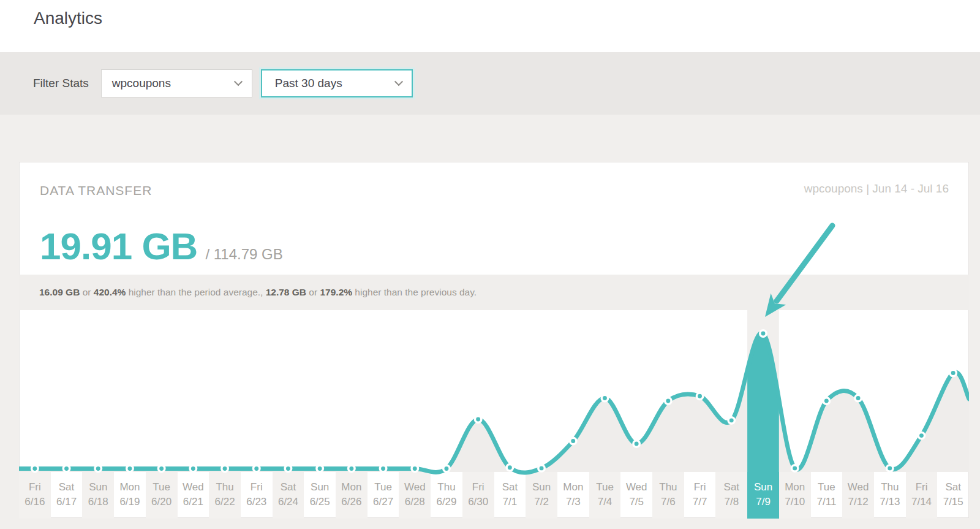 This screenshot has width=980, height=529. What do you see at coordinates (447, 495) in the screenshot?
I see `x-axis-label: Thu6/29` at bounding box center [447, 495].